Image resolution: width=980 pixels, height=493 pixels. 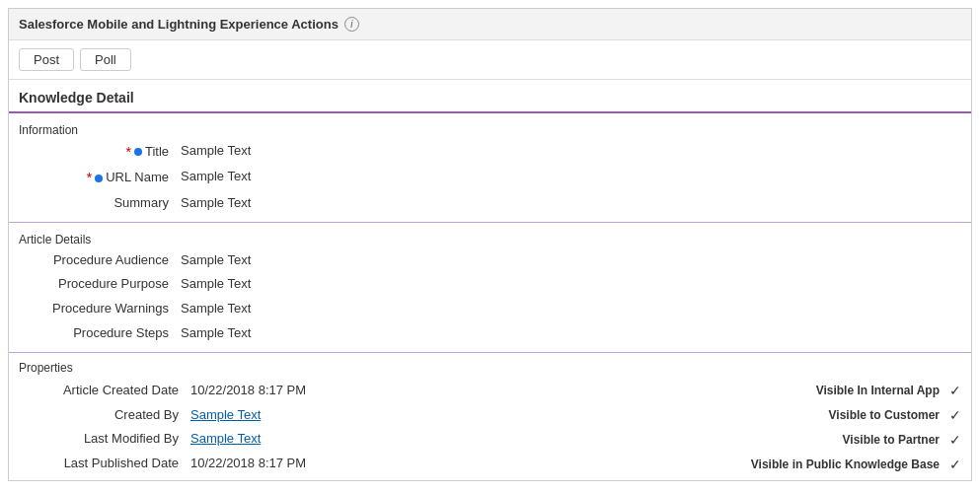 I want to click on post-button: Post, so click(x=46, y=59).